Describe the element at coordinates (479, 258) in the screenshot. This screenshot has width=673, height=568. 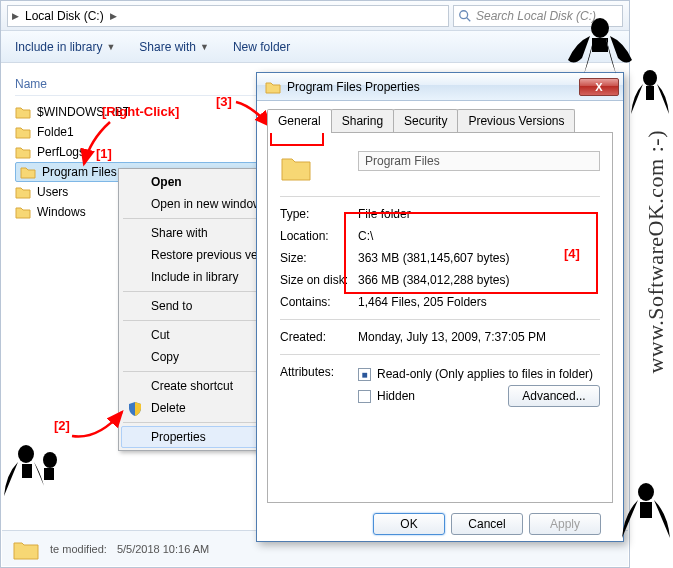
I see `size-value: 363 MB (381,145,607 bytes)` at that location.